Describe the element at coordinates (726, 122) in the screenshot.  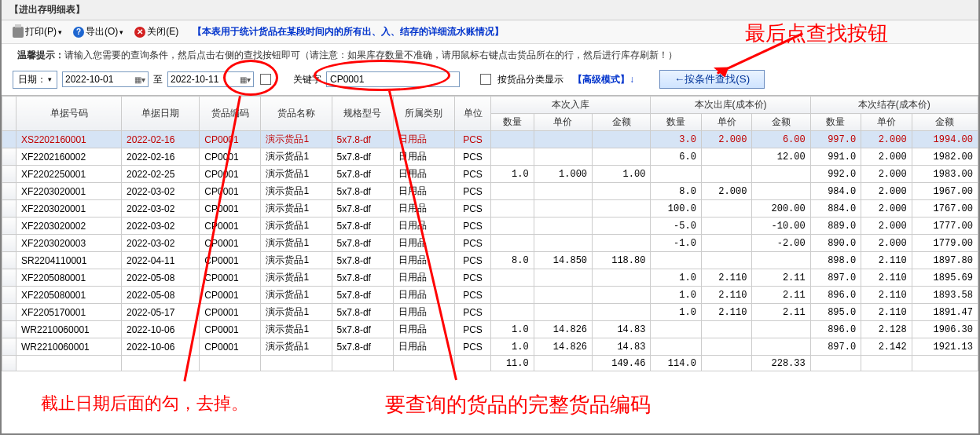
I see `col-out-price: 单价` at that location.